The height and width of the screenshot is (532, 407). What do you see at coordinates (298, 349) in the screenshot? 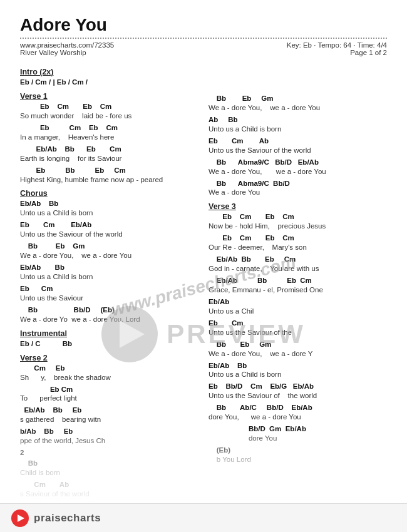
I see `rc3-line3: Bb Eb Gm We a - dore You, we a - dore Y` at bounding box center [298, 349].